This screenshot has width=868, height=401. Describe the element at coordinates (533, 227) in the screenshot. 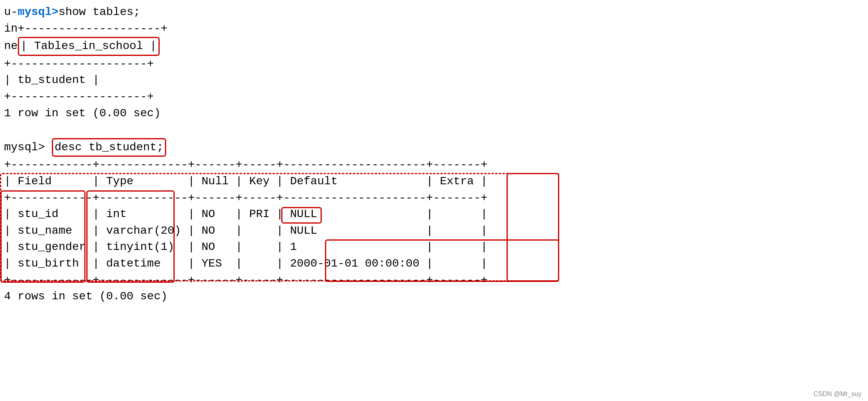

I see `extra-column-box` at that location.